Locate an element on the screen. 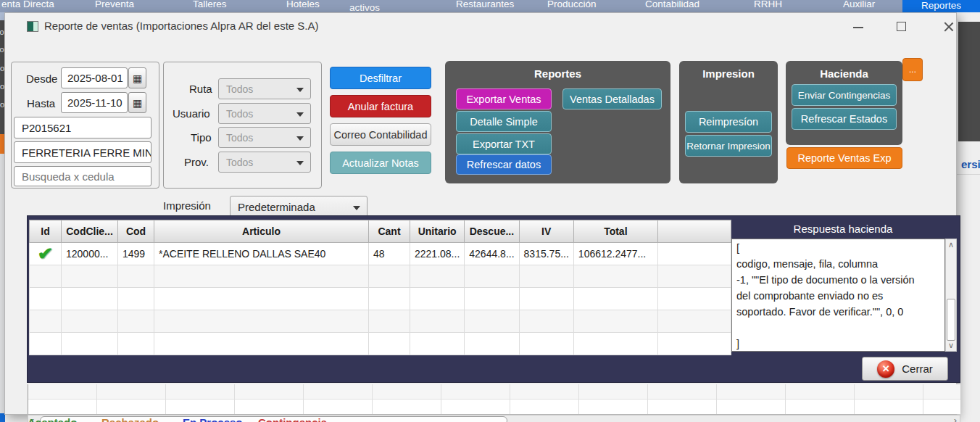 The width and height of the screenshot is (980, 422). scroll-up-icon: ∧ is located at coordinates (951, 245).